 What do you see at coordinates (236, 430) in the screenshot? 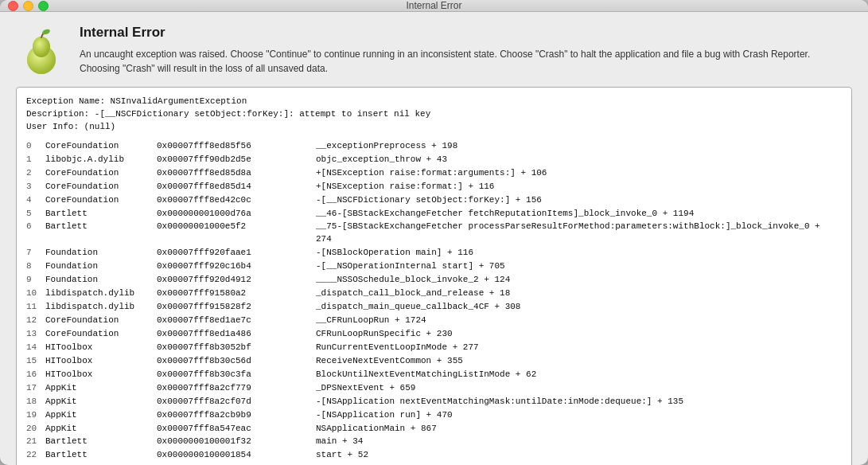
I see `frame-address: 0x00007fff8a547eac` at bounding box center [236, 430].